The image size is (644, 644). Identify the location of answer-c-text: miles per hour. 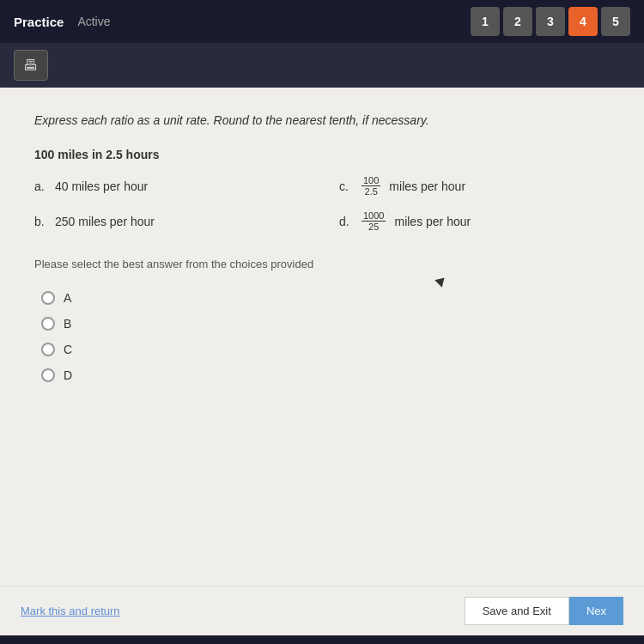
(428, 186).